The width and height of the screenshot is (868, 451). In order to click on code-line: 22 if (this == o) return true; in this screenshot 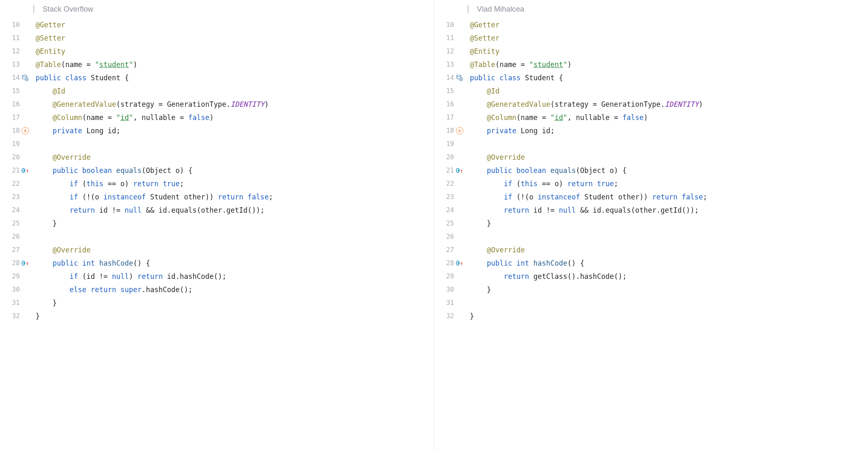, I will do `click(651, 184)`.